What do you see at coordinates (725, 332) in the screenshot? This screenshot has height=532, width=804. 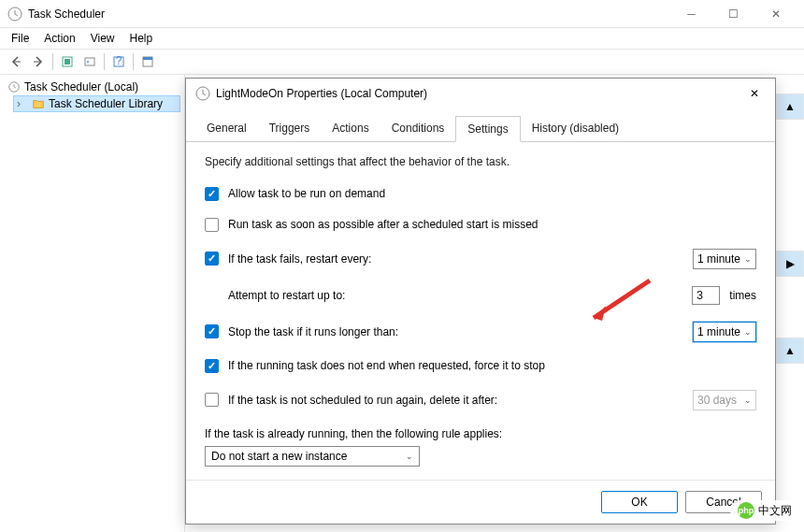 I see `stop-duration-select: 1 minute ⌄` at bounding box center [725, 332].